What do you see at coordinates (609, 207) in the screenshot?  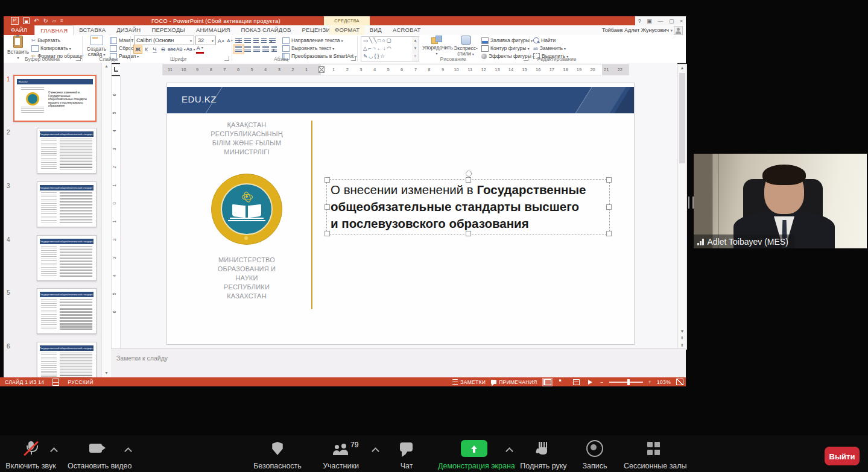 I see `resize-handle-e` at bounding box center [609, 207].